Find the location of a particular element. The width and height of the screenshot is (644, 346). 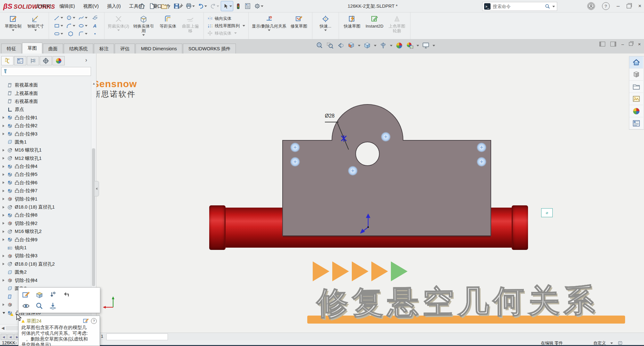

back-arrow-icon is located at coordinates (66, 295).